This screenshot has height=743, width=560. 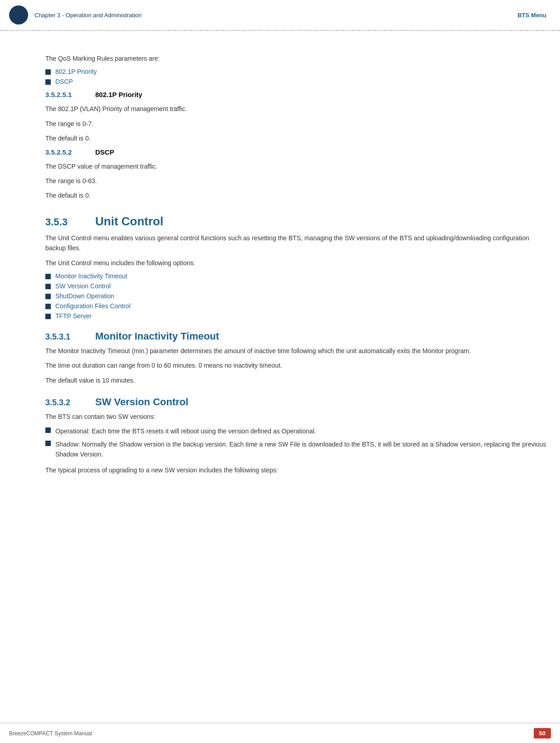 What do you see at coordinates (296, 336) in the screenshot?
I see `section-3-5-3-1-header: 3.5.3.1 Monitor Inactivity Timeout` at bounding box center [296, 336].